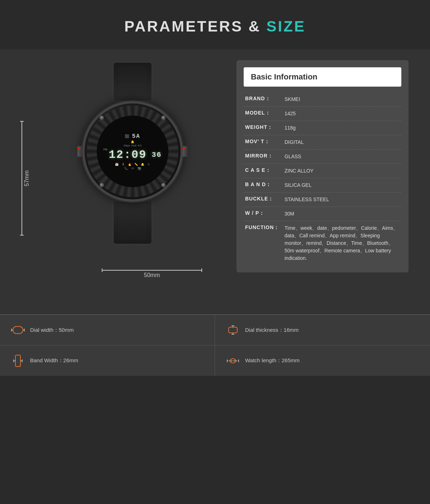  Describe the element at coordinates (265, 113) in the screenshot. I see `spec-key-model: MODEL：` at that location.